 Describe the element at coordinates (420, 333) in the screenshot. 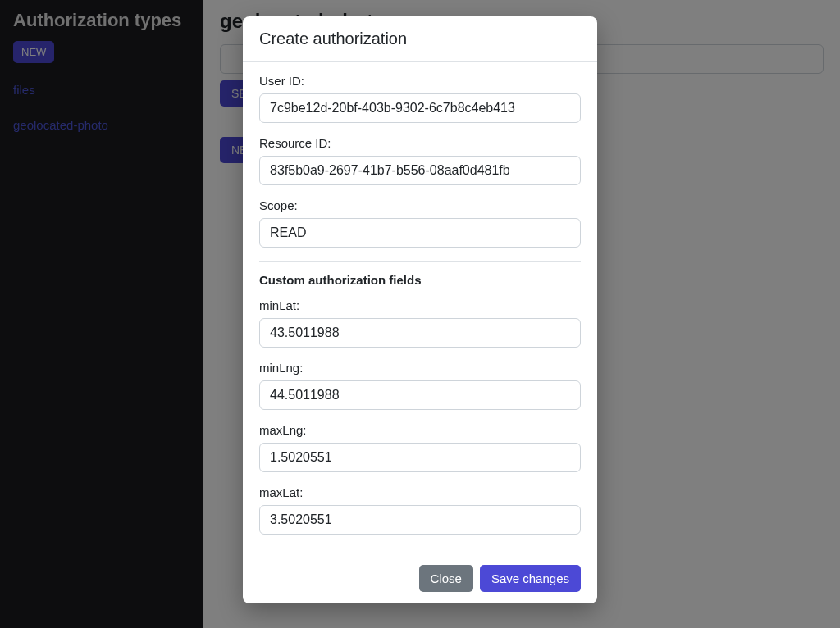

I see `minlat-input` at that location.